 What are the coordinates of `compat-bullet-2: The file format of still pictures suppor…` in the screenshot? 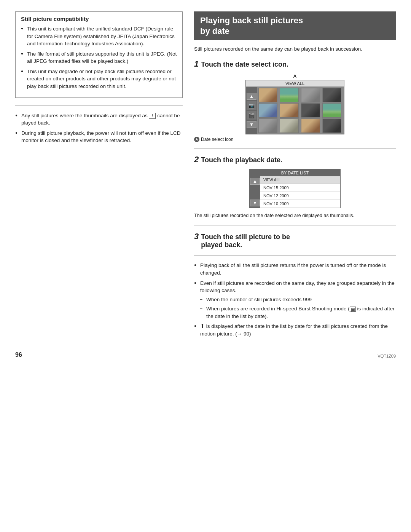 It's located at (99, 58).